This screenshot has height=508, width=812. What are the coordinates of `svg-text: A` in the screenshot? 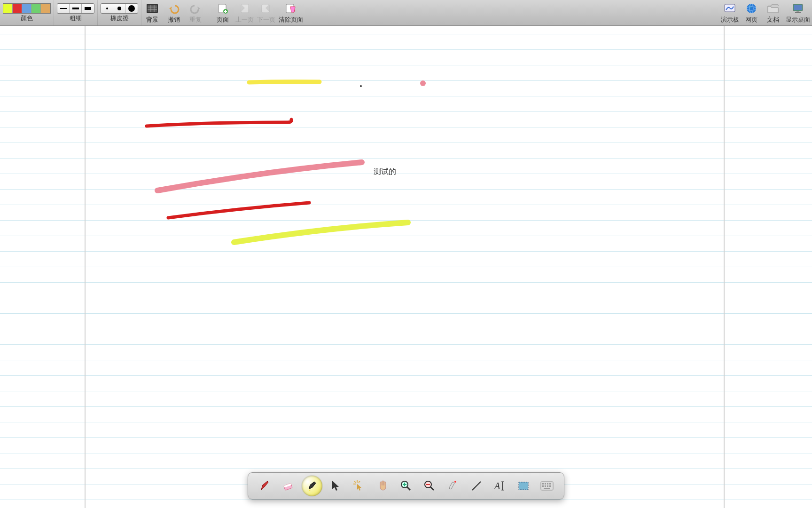 It's located at (497, 486).